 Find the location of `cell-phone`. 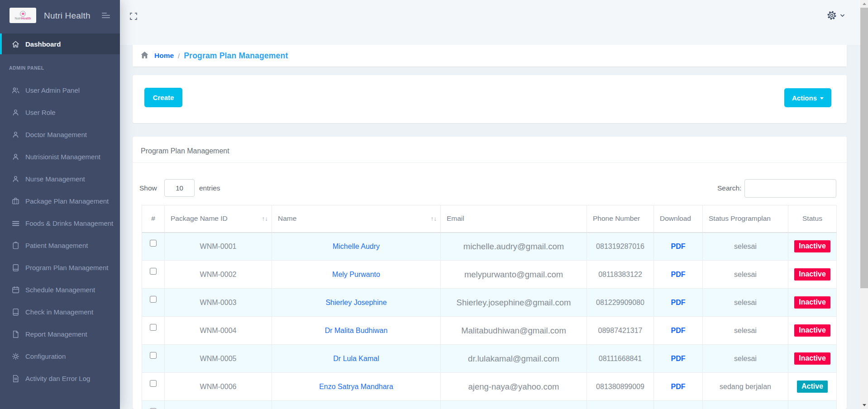

cell-phone is located at coordinates (620, 405).